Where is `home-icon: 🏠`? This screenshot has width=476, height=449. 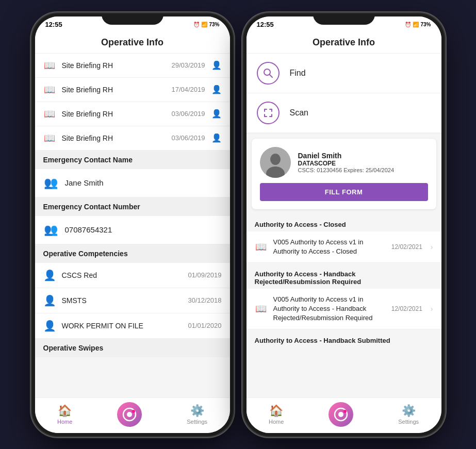
home-icon: 🏠 is located at coordinates (65, 411).